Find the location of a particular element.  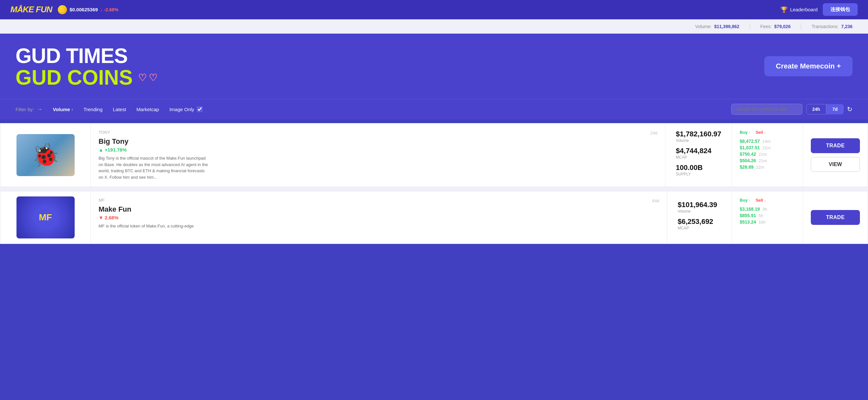

filter-trending-button: Trending is located at coordinates (93, 109).